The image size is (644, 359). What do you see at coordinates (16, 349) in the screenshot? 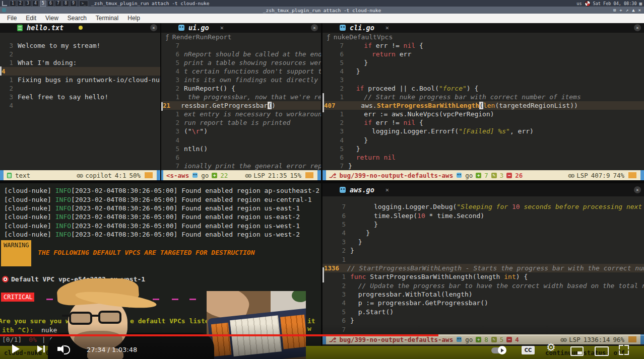
I see `play-button` at bounding box center [16, 349].